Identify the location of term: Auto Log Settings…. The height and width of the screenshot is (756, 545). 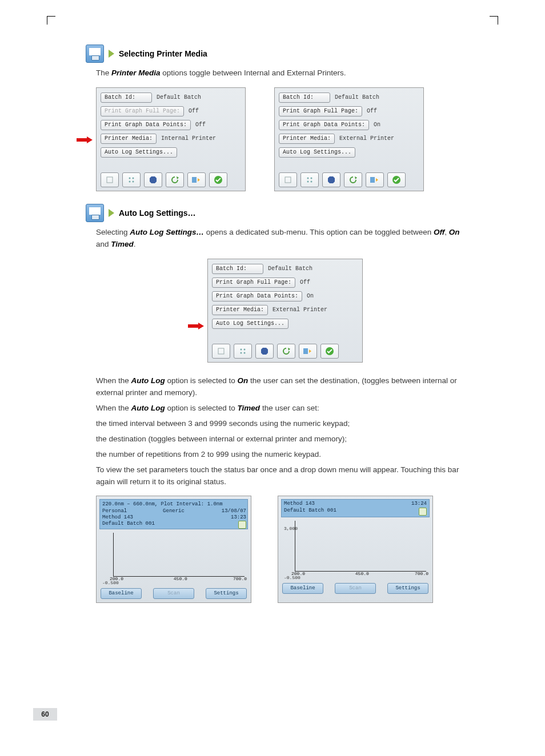
(167, 232).